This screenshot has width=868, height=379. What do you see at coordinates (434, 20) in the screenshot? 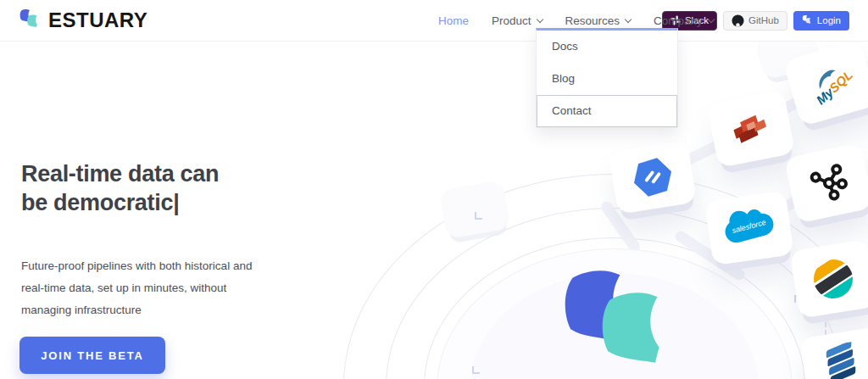
I see `header: ESTUARY Home Product Resources Company S…` at bounding box center [434, 20].